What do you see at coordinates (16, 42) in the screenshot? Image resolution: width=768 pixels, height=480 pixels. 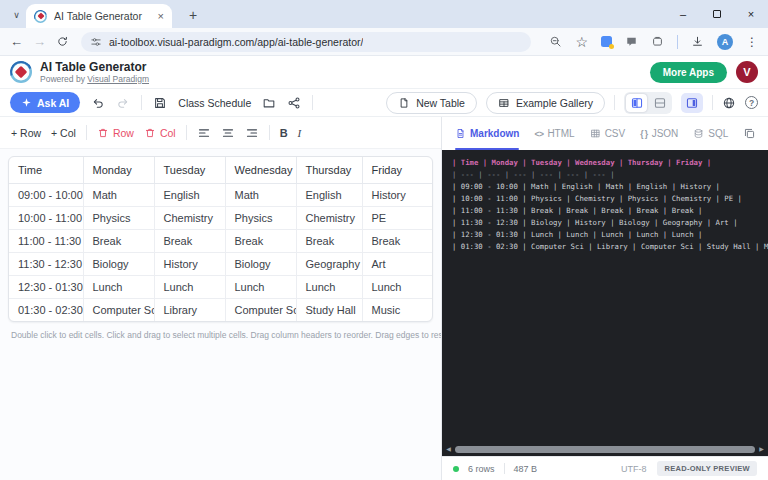 I see `back-icon: ←` at bounding box center [16, 42].